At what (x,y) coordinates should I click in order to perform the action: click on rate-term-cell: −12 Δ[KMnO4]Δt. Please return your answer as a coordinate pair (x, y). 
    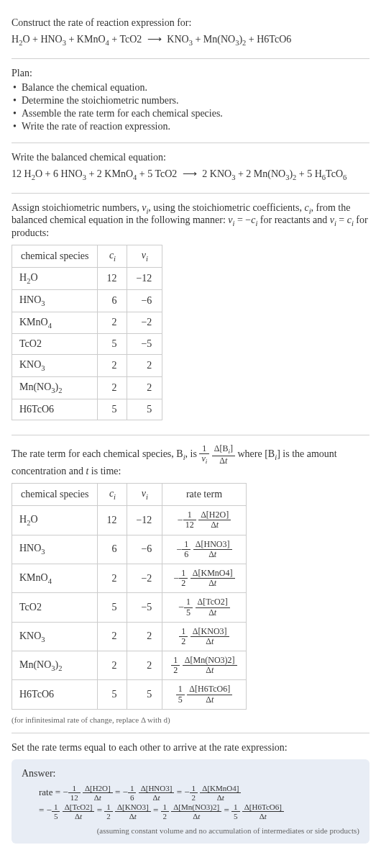
    Looking at the image, I should click on (204, 578).